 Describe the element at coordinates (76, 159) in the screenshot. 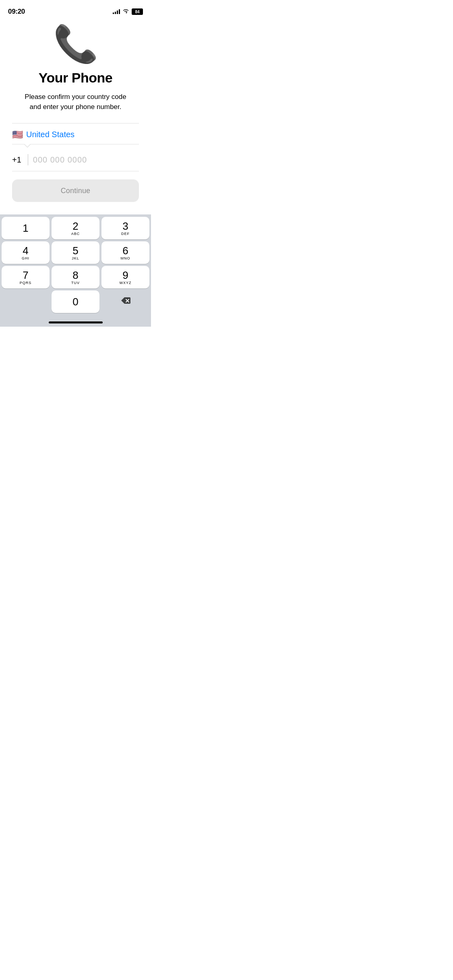

I see `phone-input-row: +1` at that location.